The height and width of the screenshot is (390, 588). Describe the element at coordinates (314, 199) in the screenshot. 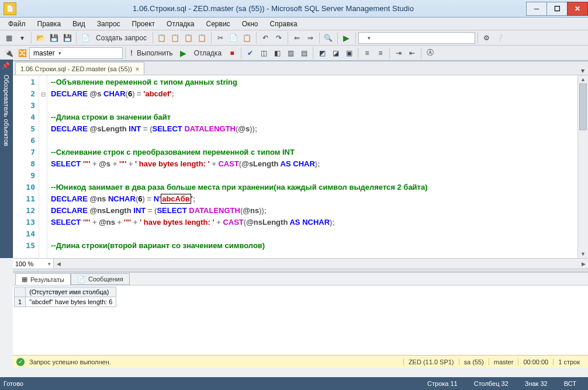

I see `code-line: DECLARE @ns NCHAR(6) = N'abcАбв';` at that location.